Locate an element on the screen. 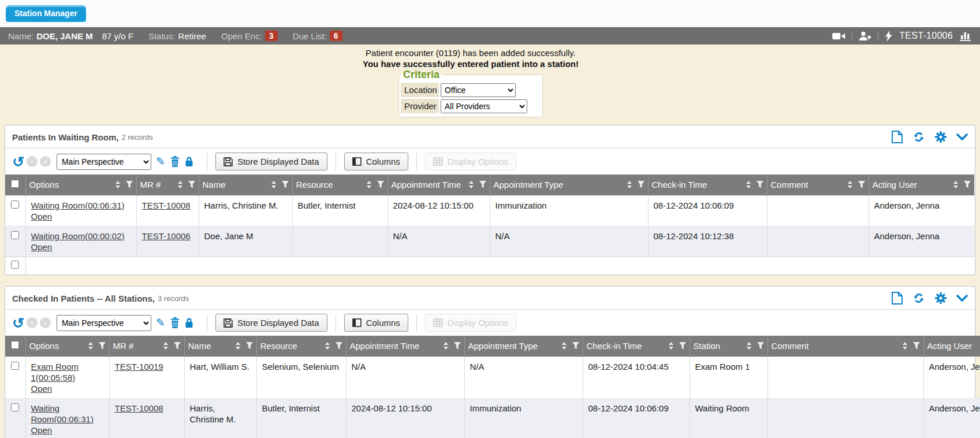 The height and width of the screenshot is (438, 980). add-person-icon is located at coordinates (865, 36).